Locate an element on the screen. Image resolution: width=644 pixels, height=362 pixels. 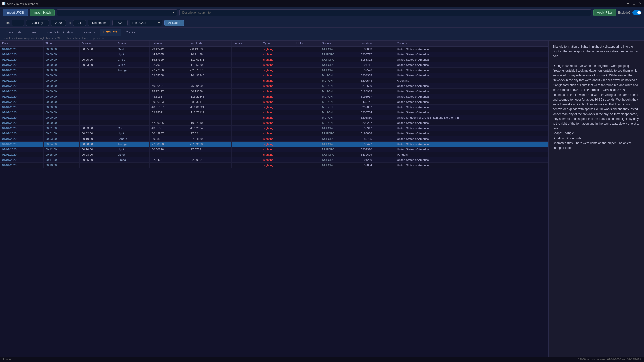
col-header-country: Country is located at coordinates (472, 44).